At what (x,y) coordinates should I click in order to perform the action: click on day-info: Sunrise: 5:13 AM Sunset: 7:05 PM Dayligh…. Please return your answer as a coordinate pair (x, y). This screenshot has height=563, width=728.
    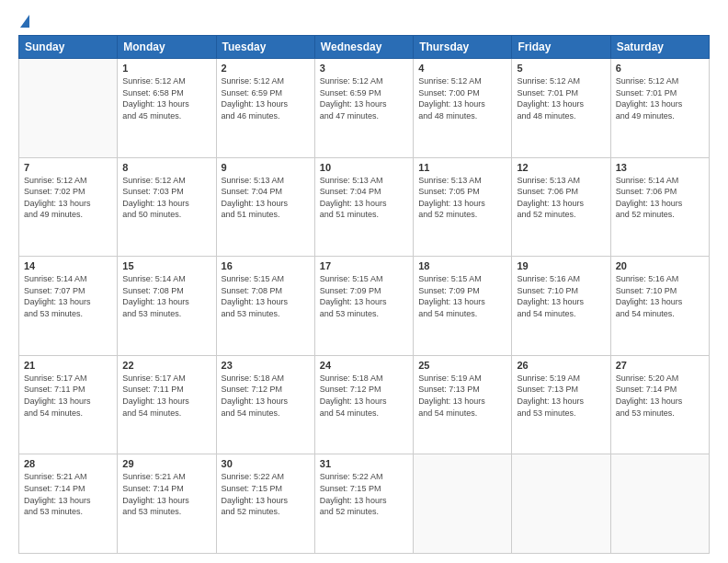
    Looking at the image, I should click on (462, 198).